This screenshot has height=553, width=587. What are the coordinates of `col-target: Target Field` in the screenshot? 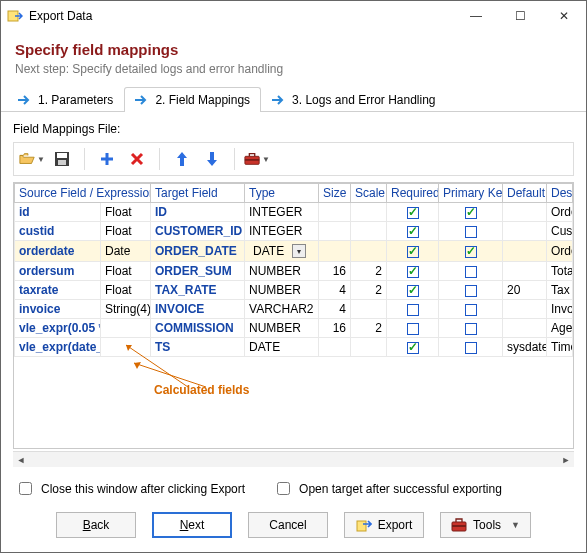 It's located at (198, 194).